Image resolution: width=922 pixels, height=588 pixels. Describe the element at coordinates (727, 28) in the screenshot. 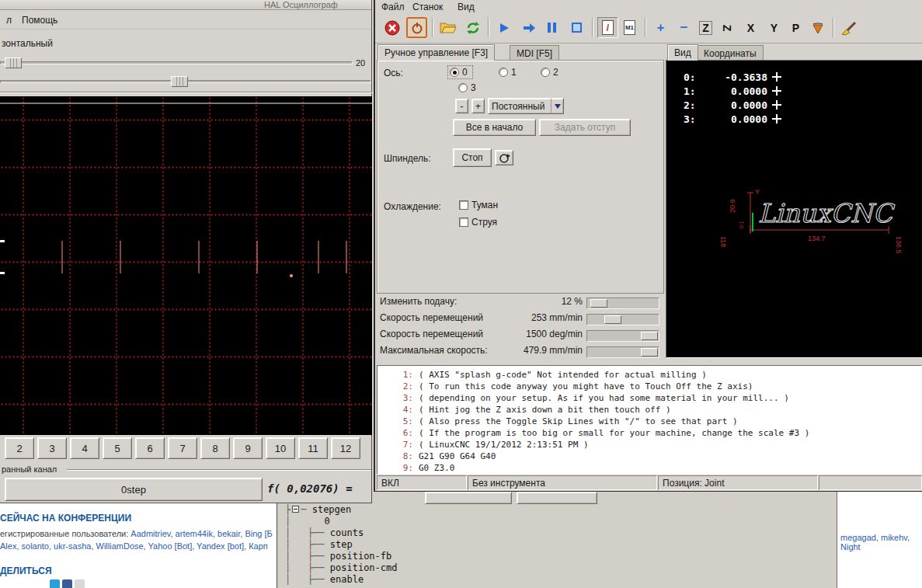

I see `view-rotated-top-button: Z` at that location.